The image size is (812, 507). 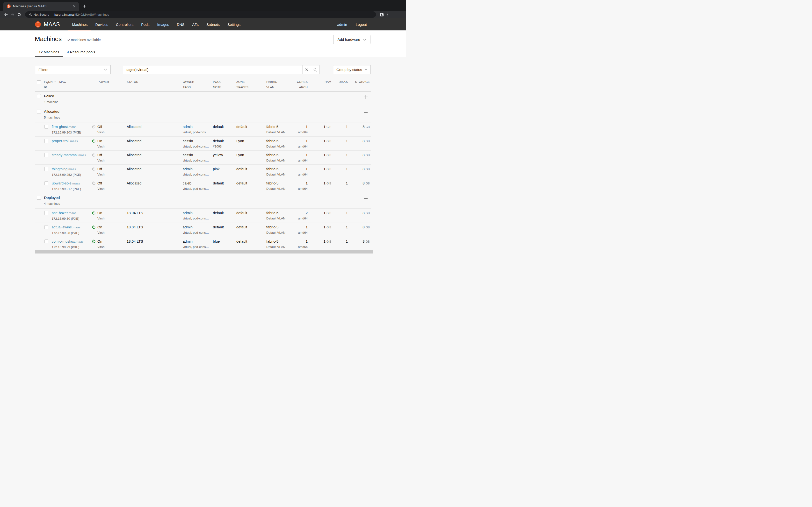 I want to click on search-icon, so click(x=315, y=69).